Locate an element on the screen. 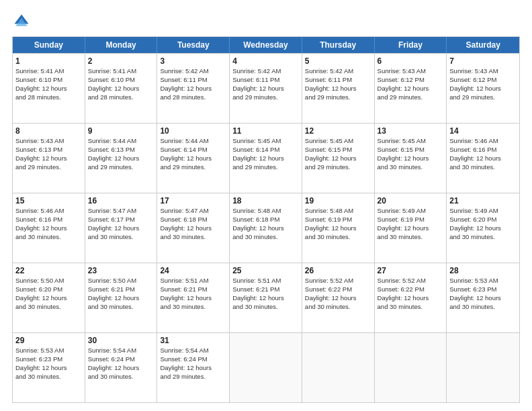 The image size is (532, 411). header-day-monday: Monday is located at coordinates (122, 45).